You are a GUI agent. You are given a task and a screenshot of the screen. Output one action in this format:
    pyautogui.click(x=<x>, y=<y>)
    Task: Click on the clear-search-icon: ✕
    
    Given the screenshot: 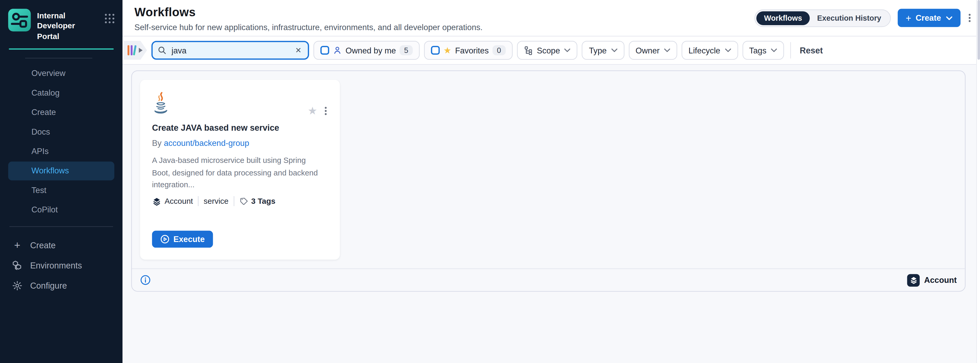 What is the action you would take?
    pyautogui.click(x=298, y=50)
    